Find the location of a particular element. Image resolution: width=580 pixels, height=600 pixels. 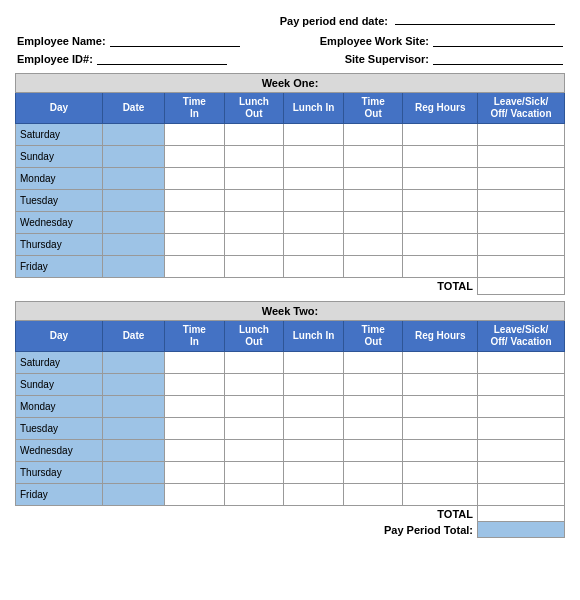

leave-saturday-w1 is located at coordinates (520, 135).